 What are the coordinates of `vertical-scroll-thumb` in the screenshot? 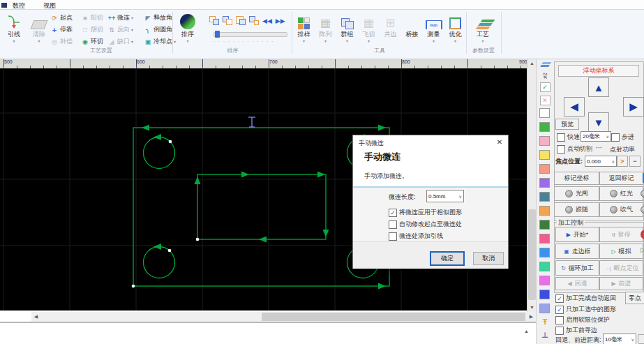 It's located at (532, 255).